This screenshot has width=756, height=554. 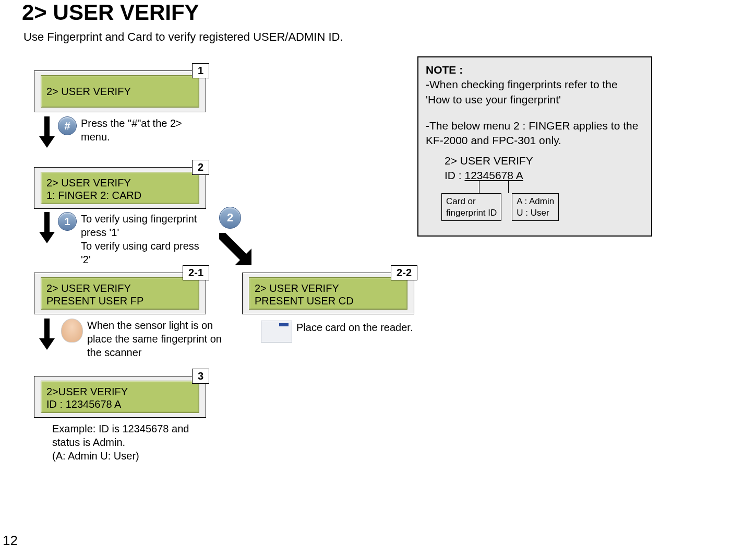 I want to click on note-line: -The below menu 2 : FINGER applies to th…, so click(x=535, y=134).